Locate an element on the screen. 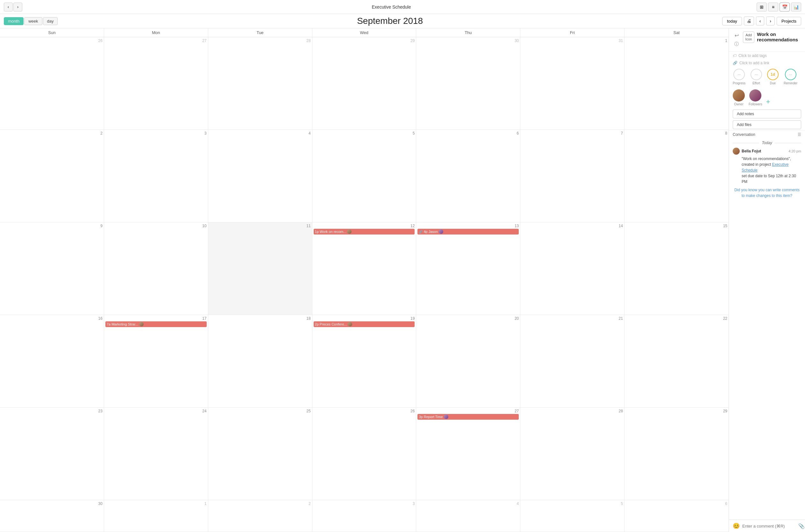 The height and width of the screenshot is (532, 805). cal-cell-sep15: 15 is located at coordinates (676, 269).